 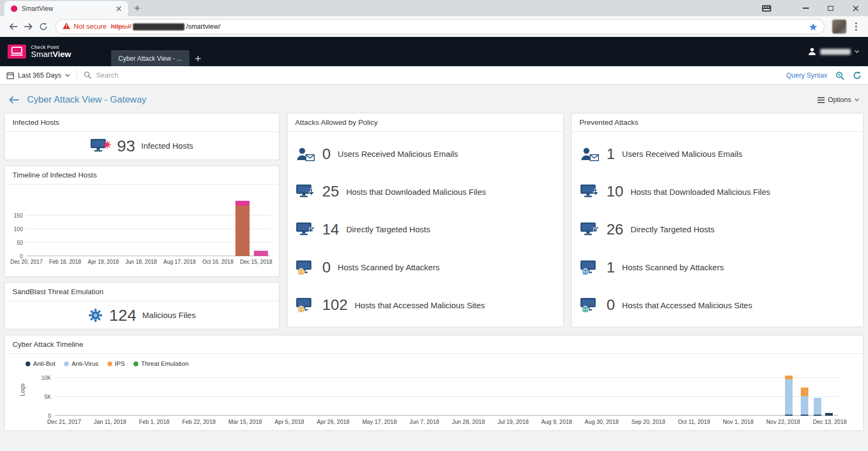 I want to click on x-tick-label: Feb 1, 2018, so click(x=154, y=422).